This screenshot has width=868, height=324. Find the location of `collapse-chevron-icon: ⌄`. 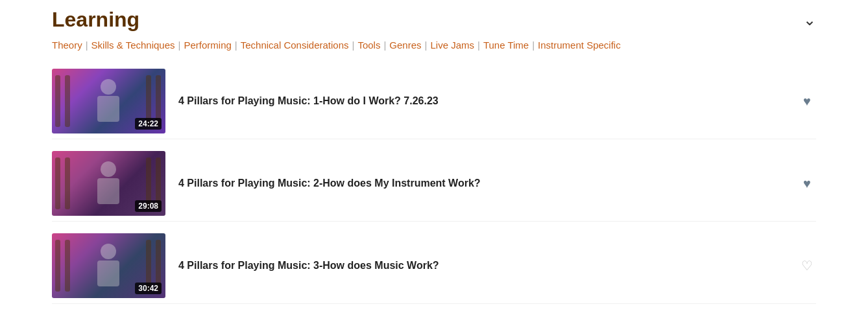

collapse-chevron-icon: ⌄ is located at coordinates (810, 20).